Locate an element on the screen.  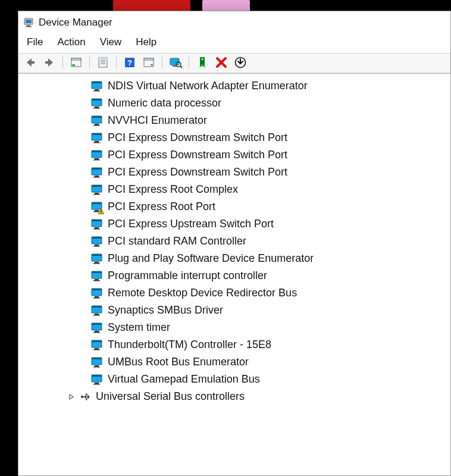
toolbar: ? is located at coordinates (234, 63).